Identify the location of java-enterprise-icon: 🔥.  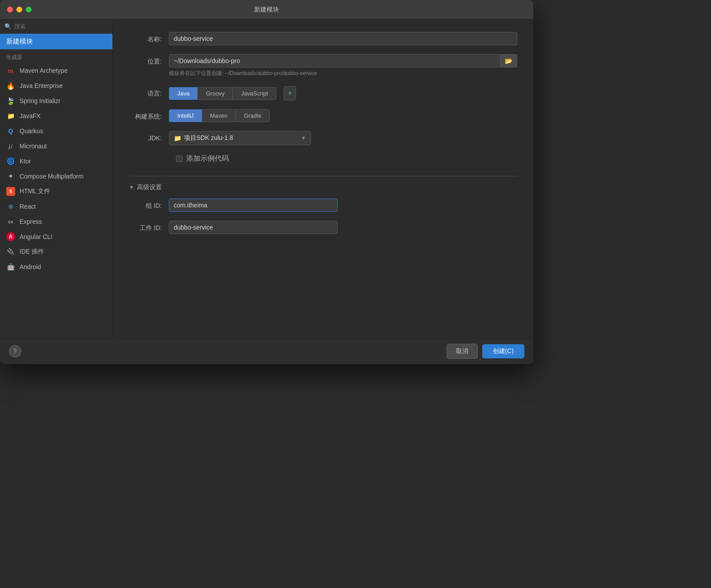
(11, 86).